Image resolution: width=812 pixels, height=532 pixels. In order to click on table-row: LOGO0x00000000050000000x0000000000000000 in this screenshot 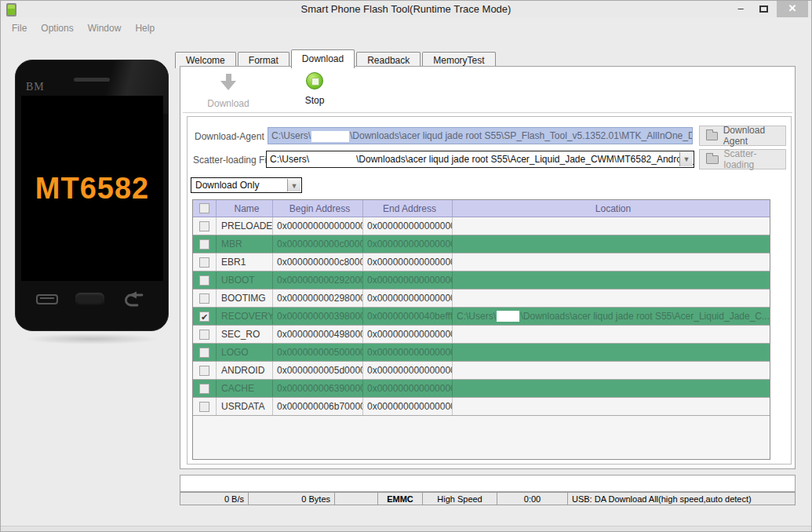, I will do `click(482, 353)`.